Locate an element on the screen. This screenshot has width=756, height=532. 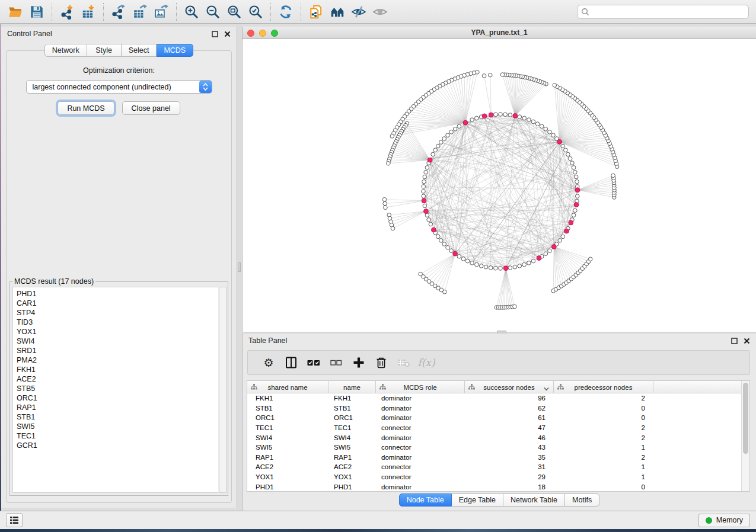
open-session-button is located at coordinates (15, 12).